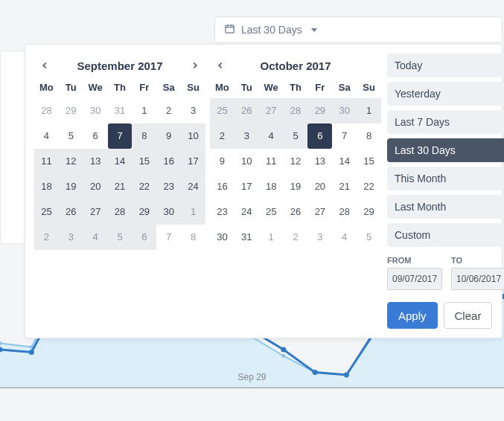 This screenshot has width=504, height=421. I want to click on to-date-input, so click(478, 279).